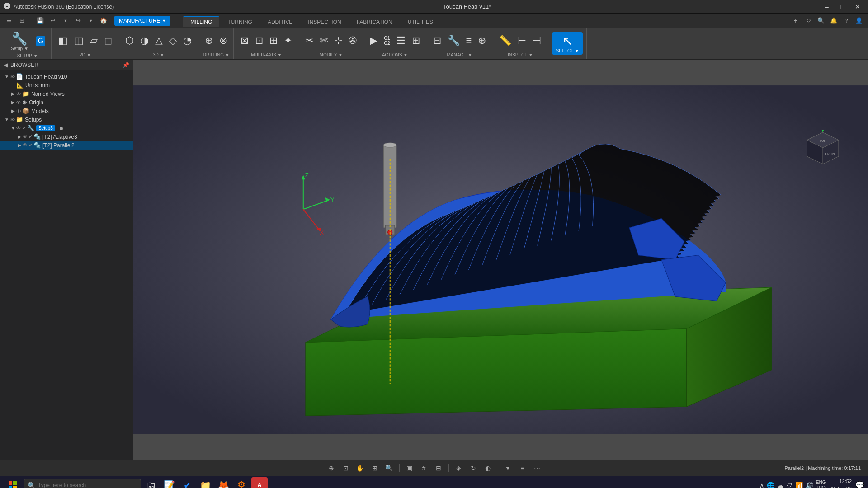 The height and width of the screenshot is (488, 868). What do you see at coordinates (389, 468) in the screenshot?
I see `zoom-button: 🔍` at bounding box center [389, 468].